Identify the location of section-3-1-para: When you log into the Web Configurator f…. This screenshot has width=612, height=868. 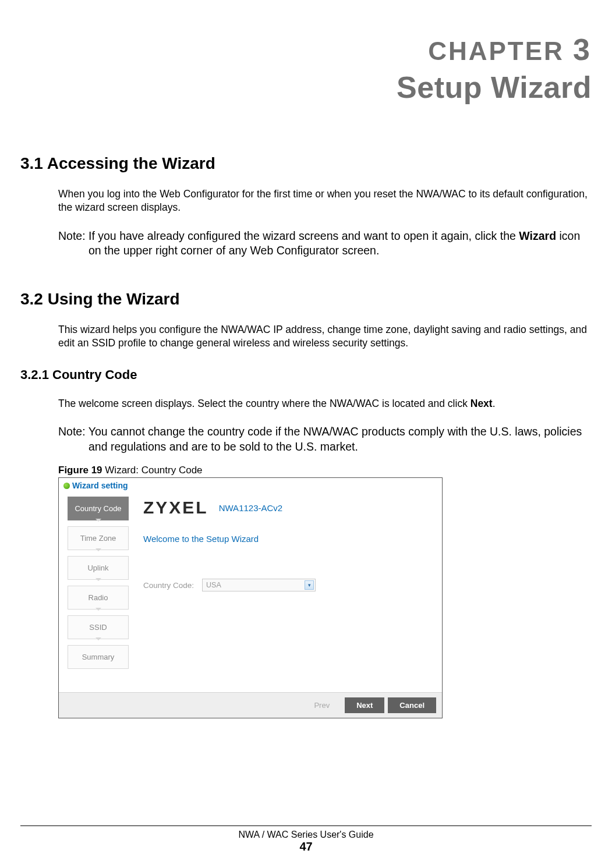
(324, 201).